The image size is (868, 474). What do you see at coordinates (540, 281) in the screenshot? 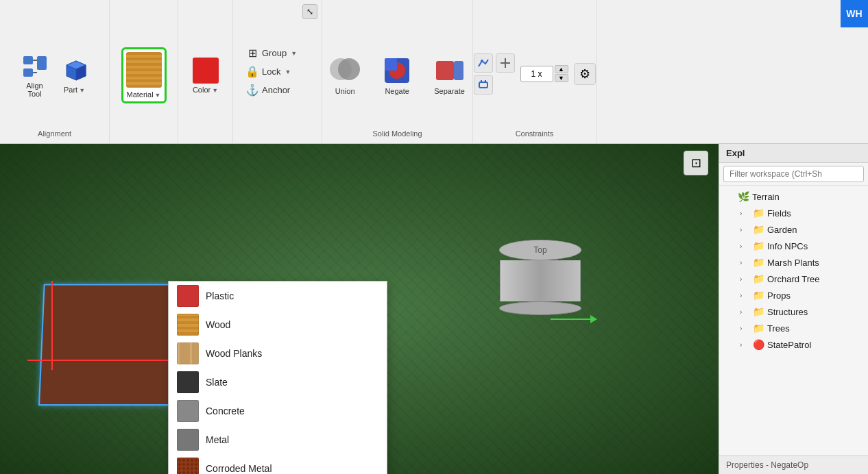
I see `cylinder-body` at bounding box center [540, 281].